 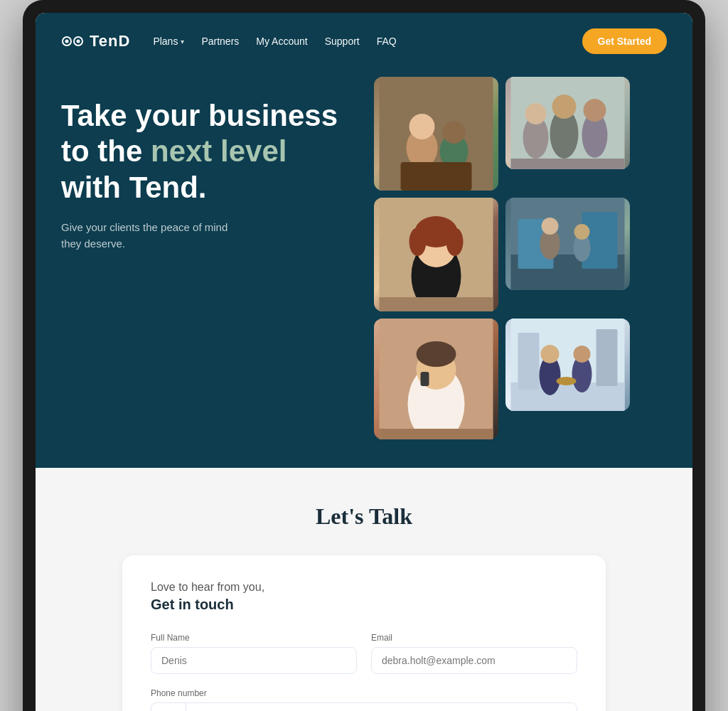 I want to click on hero-subtext-line2: they deserve., so click(x=93, y=243).